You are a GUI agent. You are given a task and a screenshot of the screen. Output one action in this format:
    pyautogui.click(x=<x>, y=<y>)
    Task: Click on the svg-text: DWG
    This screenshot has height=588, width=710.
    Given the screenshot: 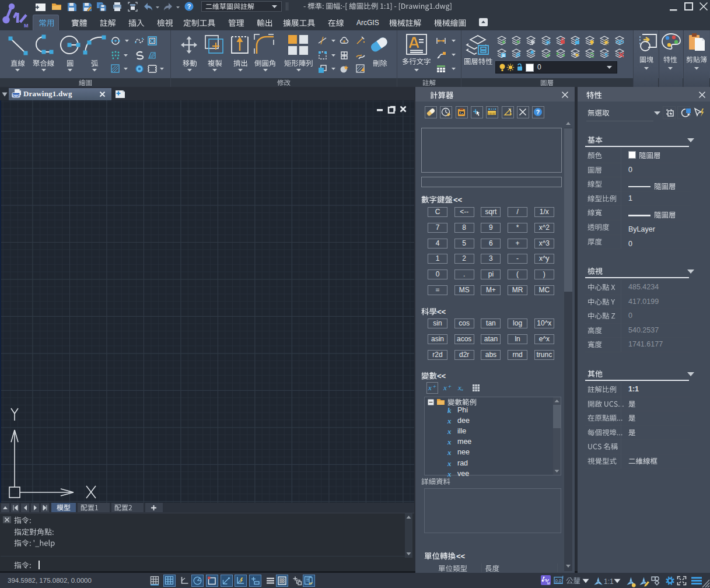 What is the action you would take?
    pyautogui.click(x=16, y=96)
    